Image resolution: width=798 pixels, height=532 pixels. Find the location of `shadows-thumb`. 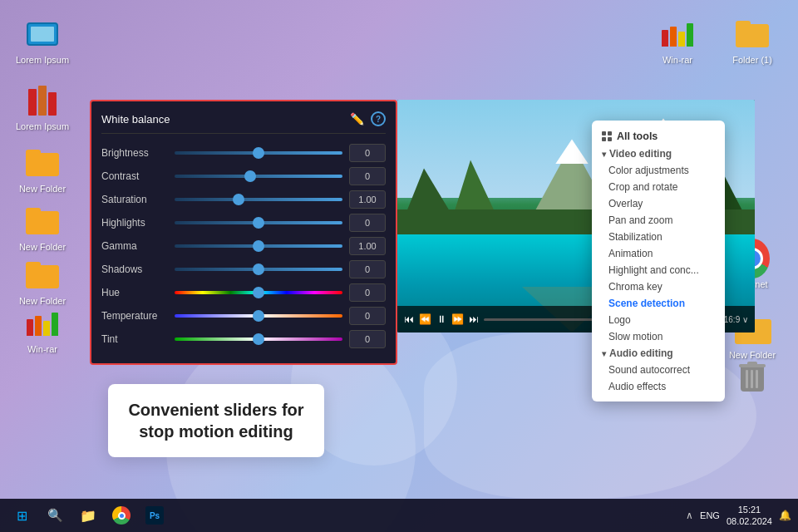

shadows-thumb is located at coordinates (259, 269).